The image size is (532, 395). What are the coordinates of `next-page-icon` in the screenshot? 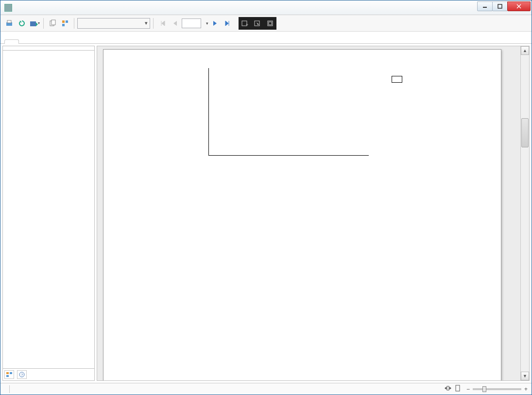 It's located at (215, 23).